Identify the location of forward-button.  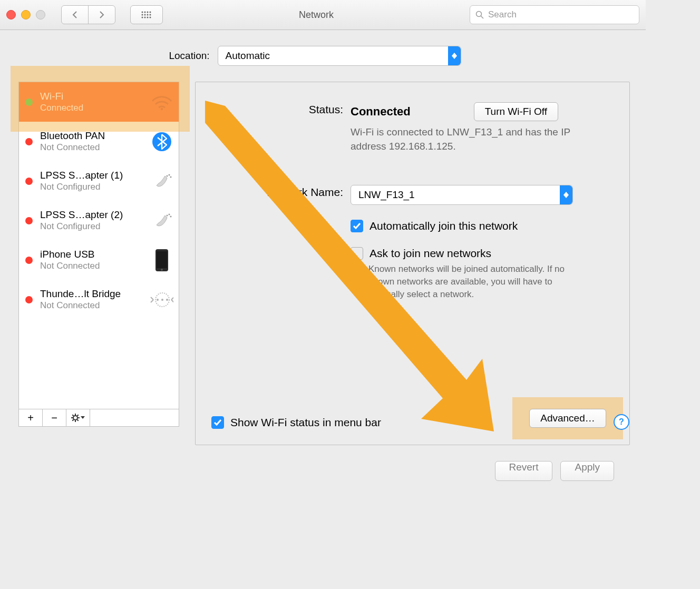
(102, 15).